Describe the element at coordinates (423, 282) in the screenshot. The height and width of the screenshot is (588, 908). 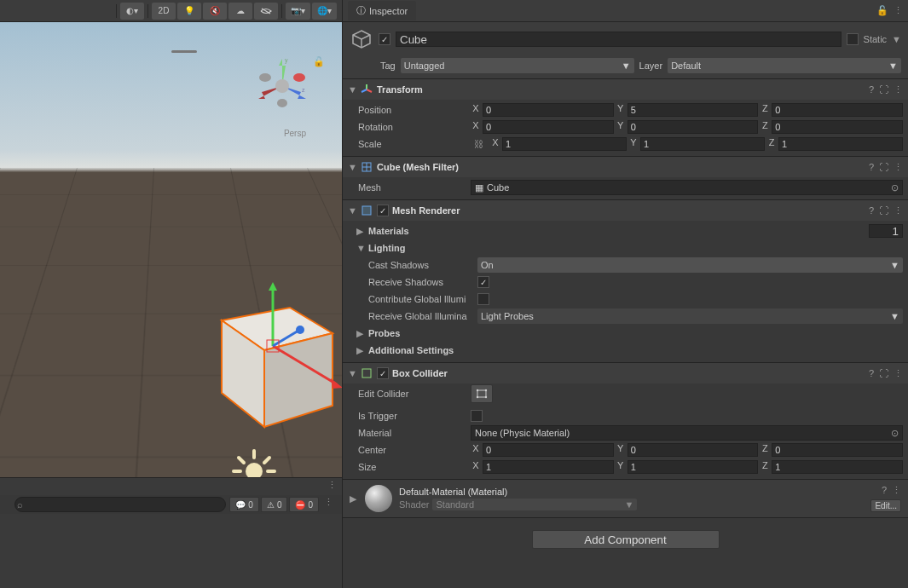
I see `receive-shadows-label: Receive Shadows` at that location.